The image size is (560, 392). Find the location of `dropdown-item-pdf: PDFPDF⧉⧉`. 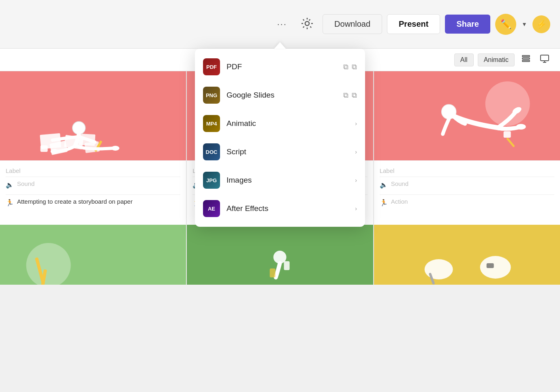

dropdown-item-pdf: PDFPDF⧉⧉ is located at coordinates (280, 67).